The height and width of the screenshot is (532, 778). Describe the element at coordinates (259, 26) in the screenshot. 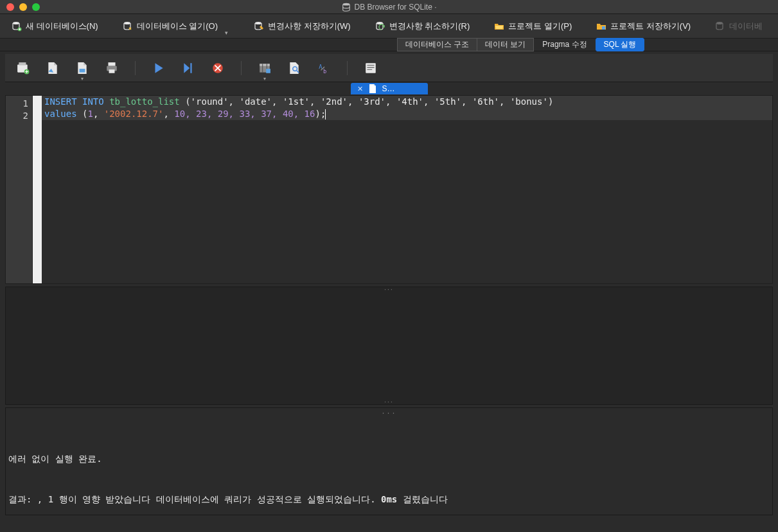

I see `write-changes-icon` at that location.